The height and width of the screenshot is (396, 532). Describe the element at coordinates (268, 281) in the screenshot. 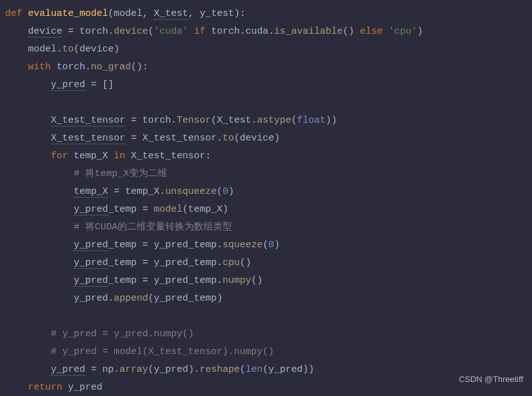

I see `code-line: y_pred_temp = y_pred_temp.numpy()` at that location.